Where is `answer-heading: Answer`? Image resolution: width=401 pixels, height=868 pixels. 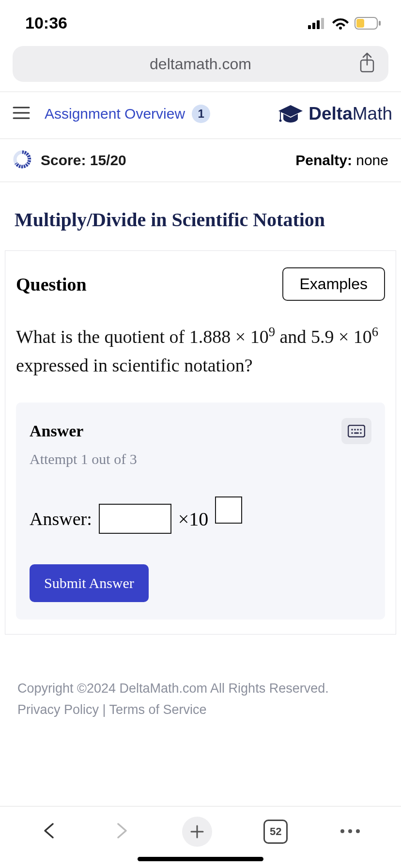 answer-heading: Answer is located at coordinates (56, 431).